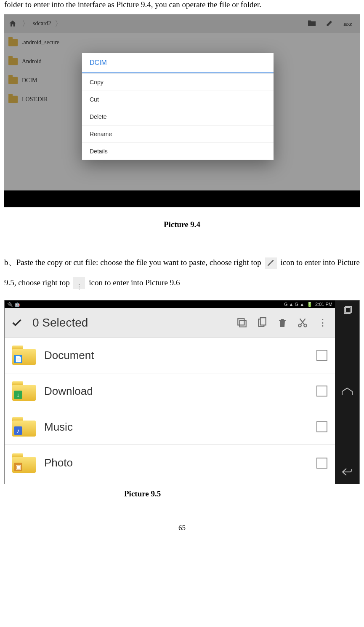 Image resolution: width=364 pixels, height=627 pixels. Describe the element at coordinates (18, 467) in the screenshot. I see `photo-badge-icon: ▣` at that location.